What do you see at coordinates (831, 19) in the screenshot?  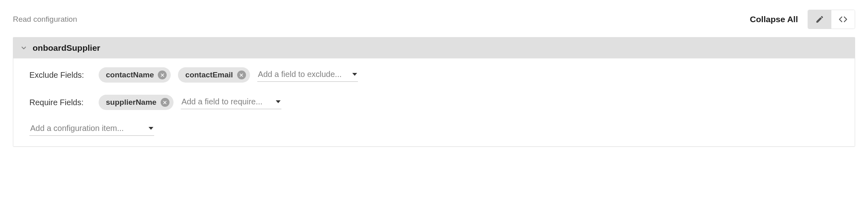 I see `view-mode-toggle` at bounding box center [831, 19].